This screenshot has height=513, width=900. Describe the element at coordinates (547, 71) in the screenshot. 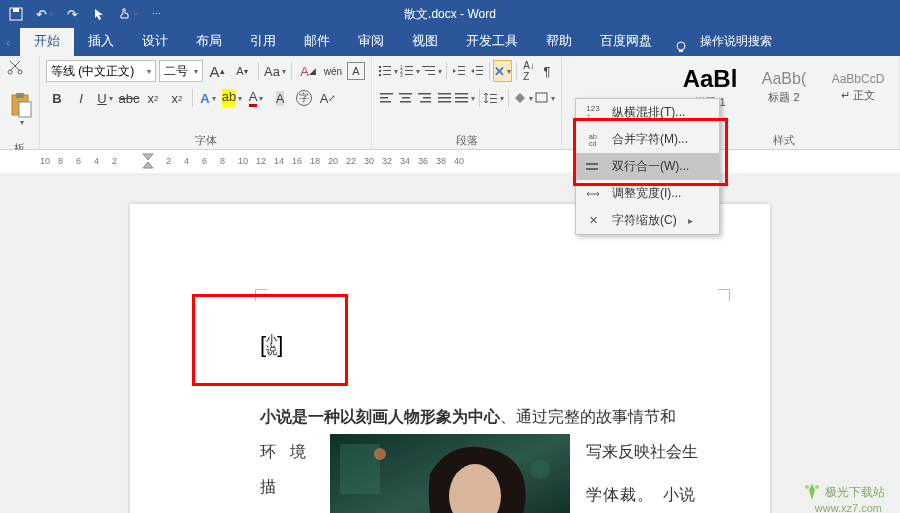

I see `show-marks-button: ¶` at that location.